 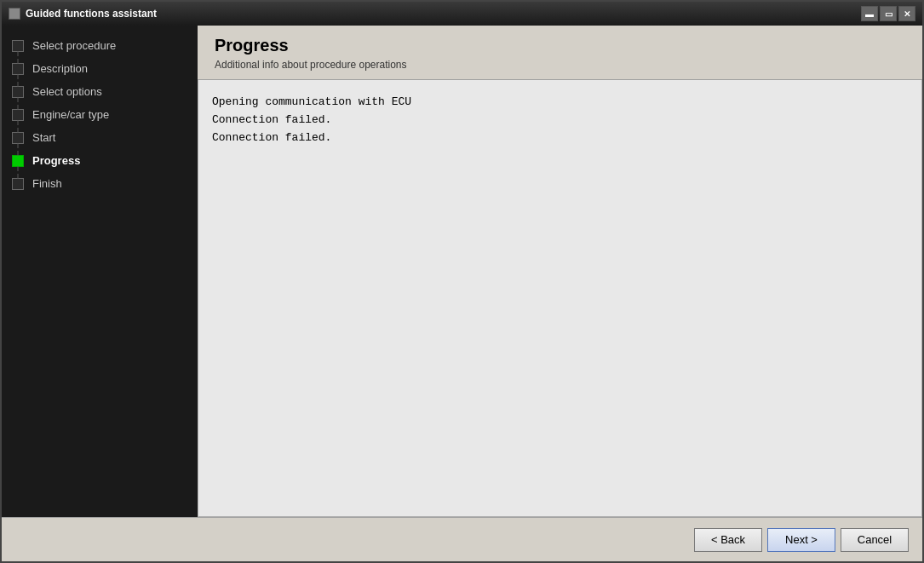 What do you see at coordinates (869, 14) in the screenshot?
I see `minimize-button: ▬` at bounding box center [869, 14].